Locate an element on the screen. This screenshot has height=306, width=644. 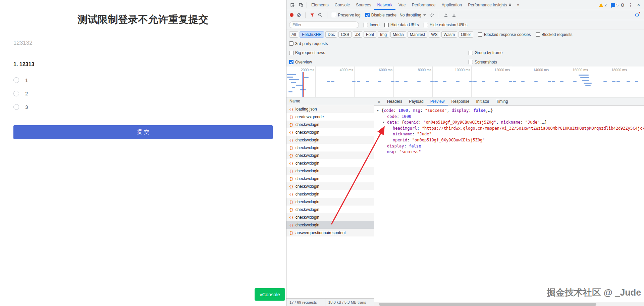
type-filter-all: All is located at coordinates (294, 34).